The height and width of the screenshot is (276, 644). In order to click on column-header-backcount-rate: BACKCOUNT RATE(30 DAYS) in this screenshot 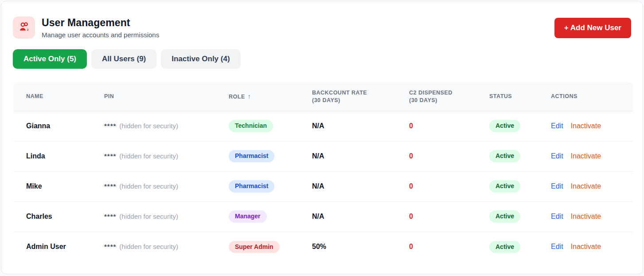, I will do `click(361, 97)`.